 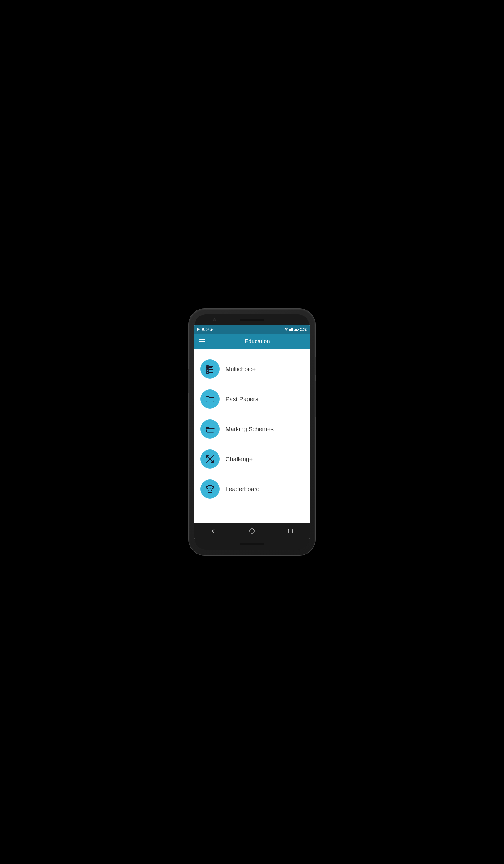 What do you see at coordinates (252, 544) in the screenshot?
I see `mic-grill` at bounding box center [252, 544].